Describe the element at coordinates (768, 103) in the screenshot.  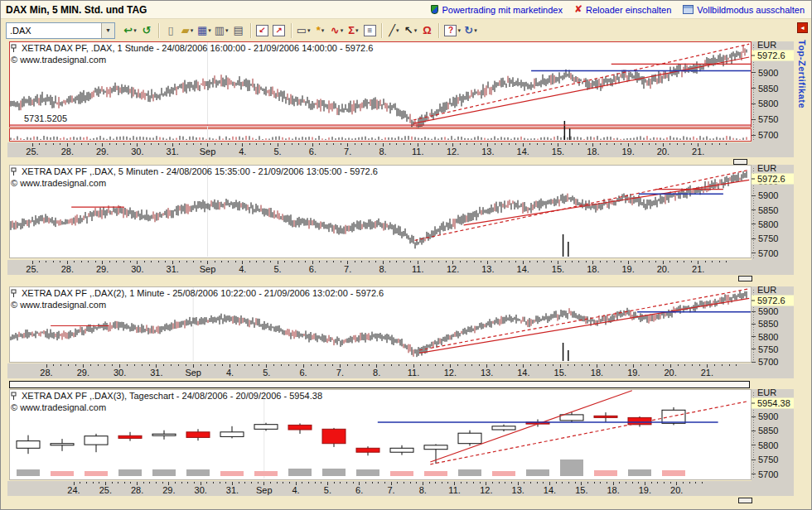
I see `y-tick-label: 5800` at that location.